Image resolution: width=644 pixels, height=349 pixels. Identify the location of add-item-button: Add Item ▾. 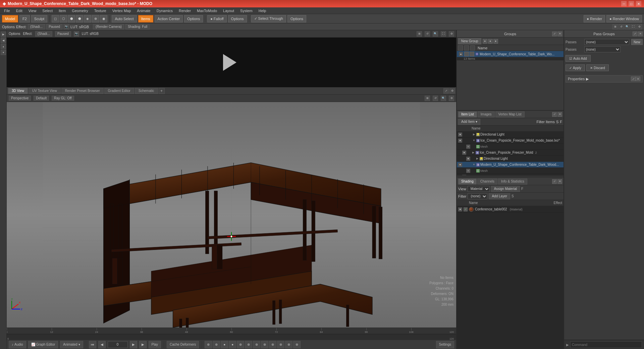
(469, 122).